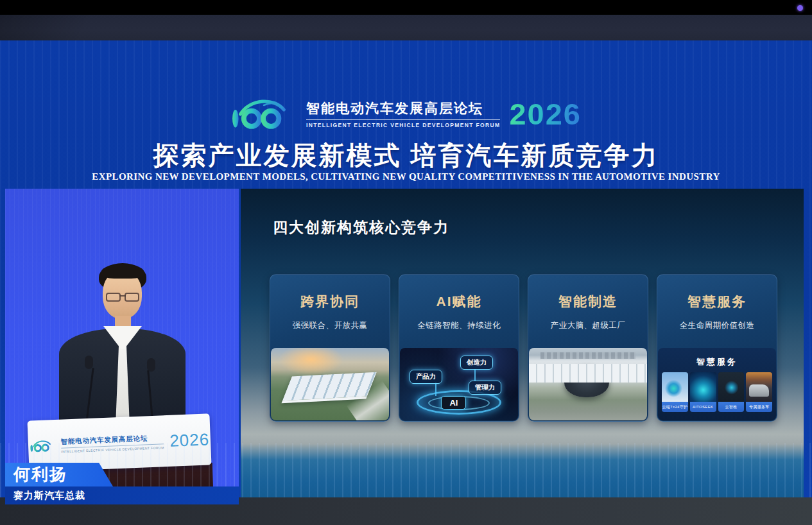 The height and width of the screenshot is (525, 812). Describe the element at coordinates (588, 302) in the screenshot. I see `card-title: 智能制造` at that location.